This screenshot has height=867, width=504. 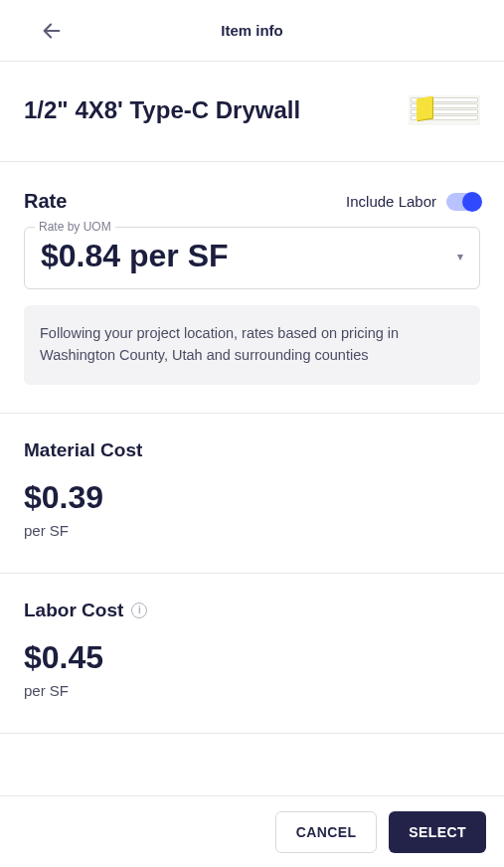 What do you see at coordinates (52, 31) in the screenshot?
I see `back-button` at bounding box center [52, 31].